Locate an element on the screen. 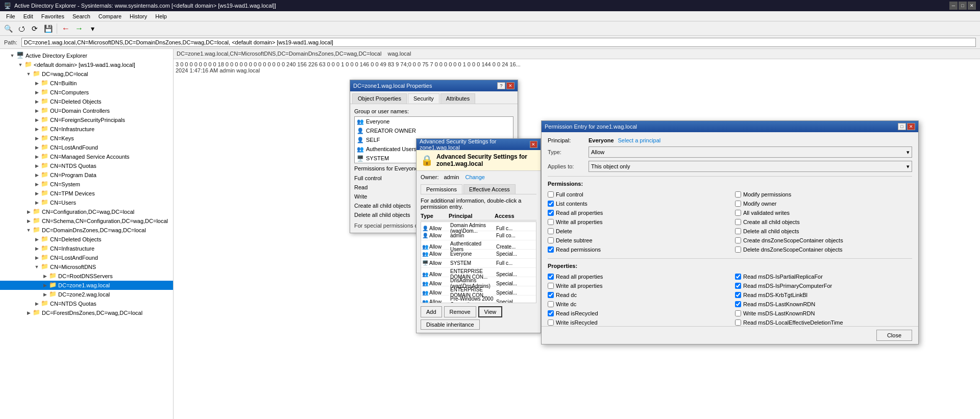 The height and width of the screenshot is (419, 980). sidebar-default-domain: ▼ 📁 <default domain> [ws19-wad1.wag.loca… is located at coordinates (87, 65).